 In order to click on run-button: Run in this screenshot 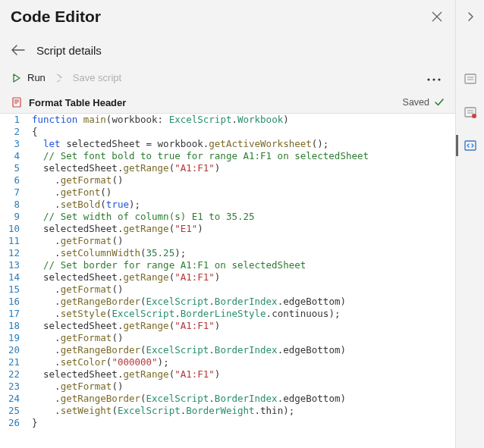, I will do `click(28, 78)`.